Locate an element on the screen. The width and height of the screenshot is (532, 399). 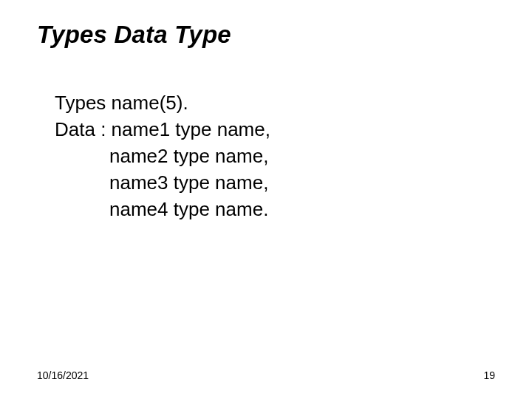
body-line-4: name3 type name, is located at coordinates (275, 183).